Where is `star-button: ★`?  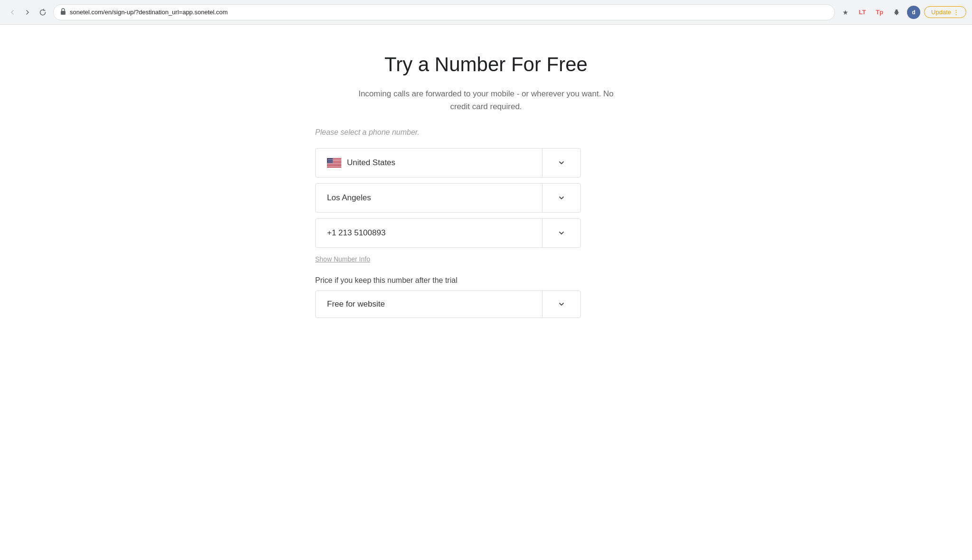 star-button: ★ is located at coordinates (845, 12).